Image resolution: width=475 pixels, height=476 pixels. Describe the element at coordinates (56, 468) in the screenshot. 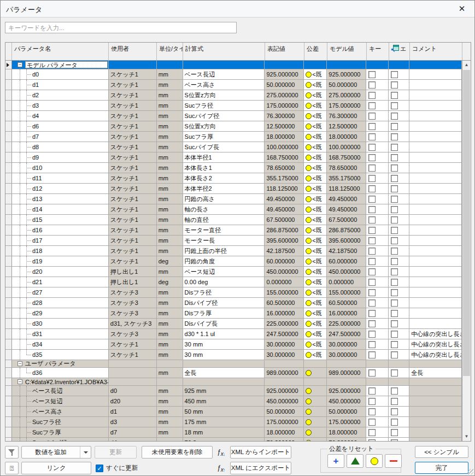

I see `link-button: リンク` at that location.